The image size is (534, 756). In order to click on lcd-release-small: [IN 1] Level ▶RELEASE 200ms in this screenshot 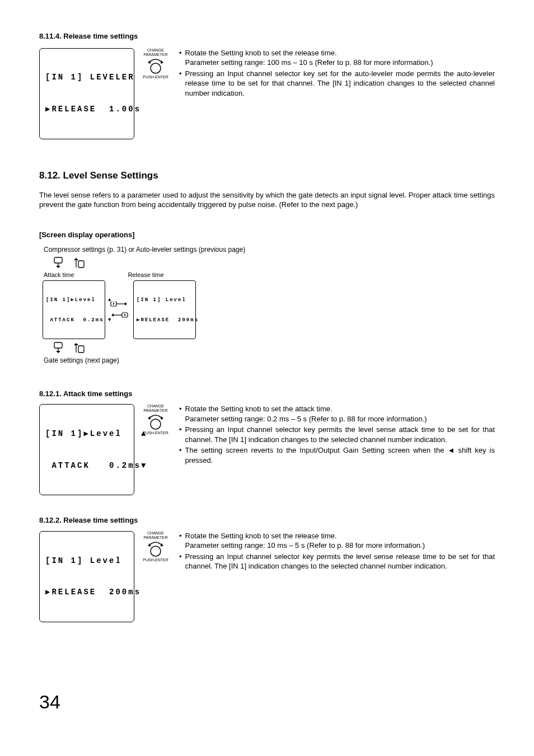, I will do `click(165, 310)`.